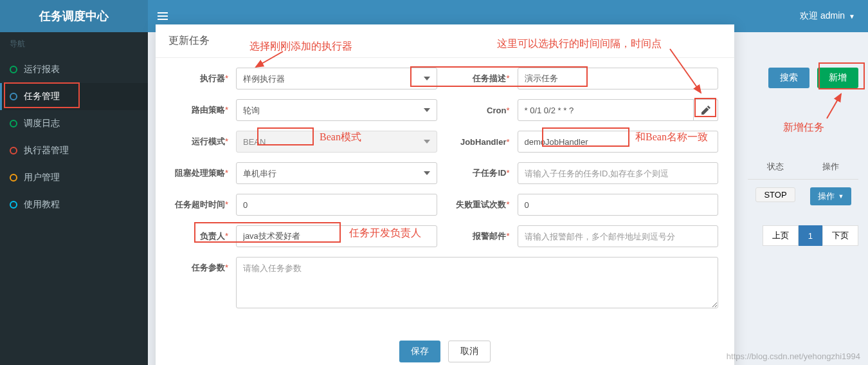 This screenshot has width=868, height=365. Describe the element at coordinates (74, 124) in the screenshot. I see `sidebar-item-log: 调度日志` at that location.